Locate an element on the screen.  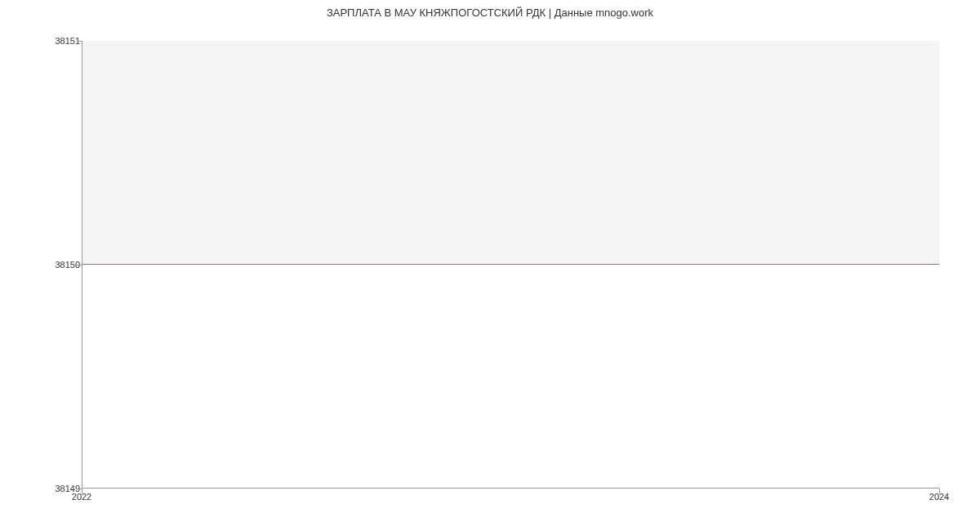
chart-title: ЗАРПЛАТА В МАУ КНЯЖПОГОСТСКИЙ РДК | Данн… is located at coordinates (490, 13).